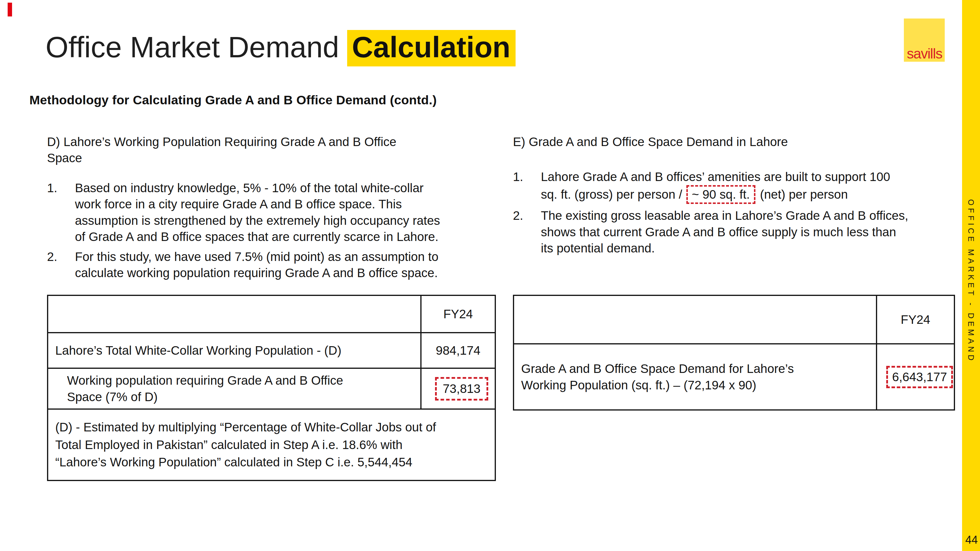 This screenshot has width=980, height=551. Describe the element at coordinates (234, 351) in the screenshot. I see `table-cell-label: Lahore’s Total White-Collar Working Popu…` at that location.